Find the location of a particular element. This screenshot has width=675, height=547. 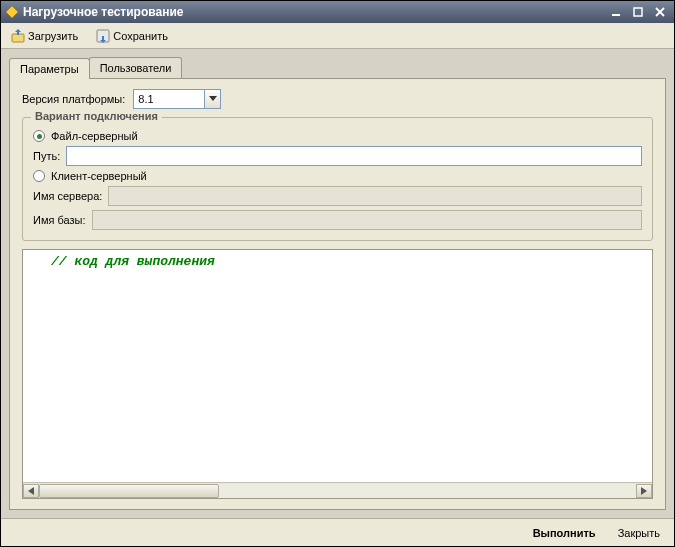

hscrollbar is located at coordinates (338, 490).